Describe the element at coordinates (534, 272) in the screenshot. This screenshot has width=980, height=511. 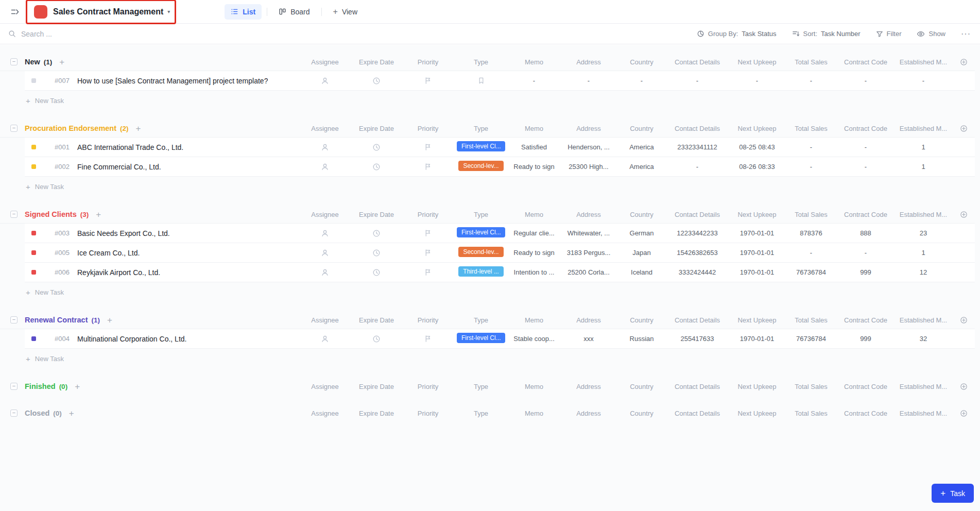
I see `cell-memo: Intention to ...` at that location.